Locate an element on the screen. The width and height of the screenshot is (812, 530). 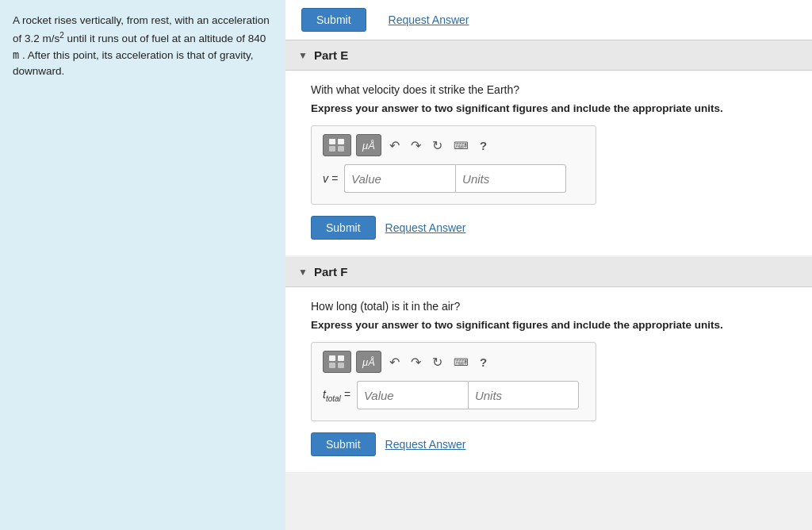
part-f-refresh-button: ↻ is located at coordinates (438, 362).